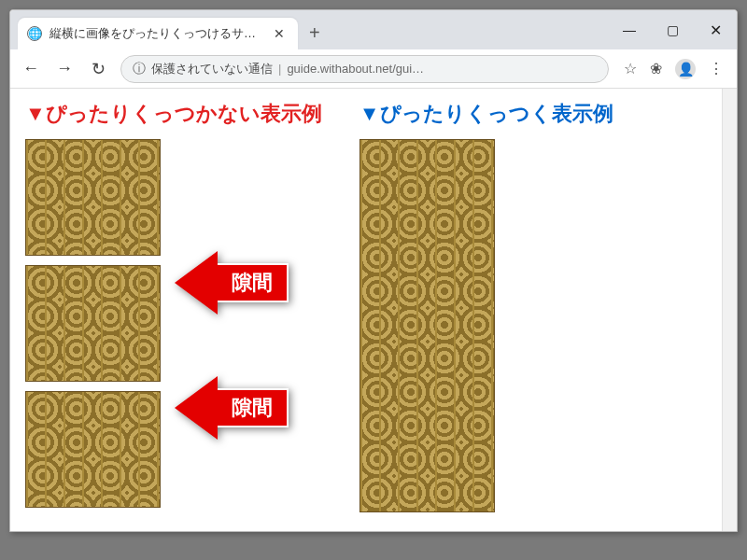 Image resolution: width=747 pixels, height=560 pixels. What do you see at coordinates (729, 310) in the screenshot?
I see `scrollbar` at bounding box center [729, 310].